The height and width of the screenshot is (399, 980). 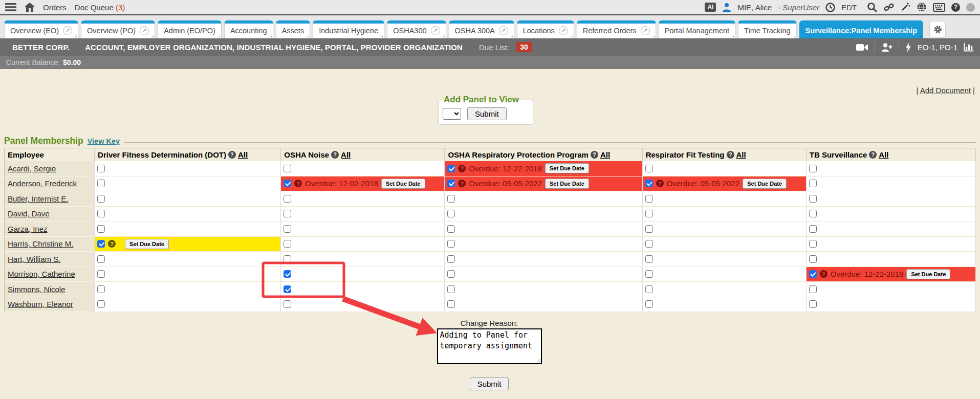 I want to click on employee-link: Garza, Inez, so click(x=28, y=229).